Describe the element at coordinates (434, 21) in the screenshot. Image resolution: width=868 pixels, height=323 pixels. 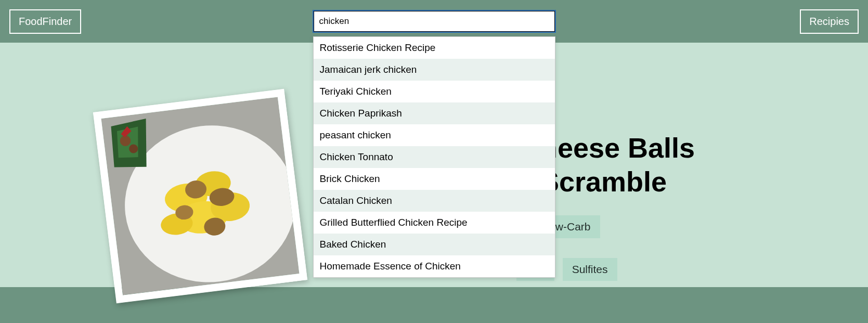
I see `search-input` at that location.